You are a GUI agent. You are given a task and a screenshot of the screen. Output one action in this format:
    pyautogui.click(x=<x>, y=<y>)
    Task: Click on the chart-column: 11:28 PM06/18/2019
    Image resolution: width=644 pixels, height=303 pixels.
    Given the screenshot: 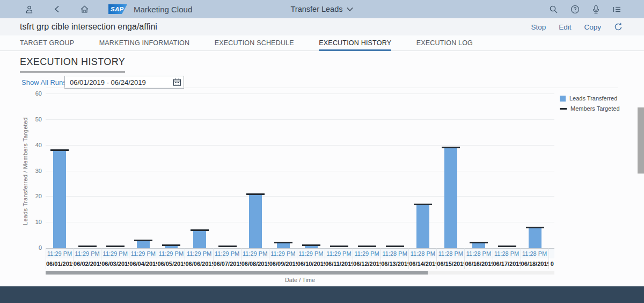 What is the action you would take?
    pyautogui.click(x=535, y=182)
    